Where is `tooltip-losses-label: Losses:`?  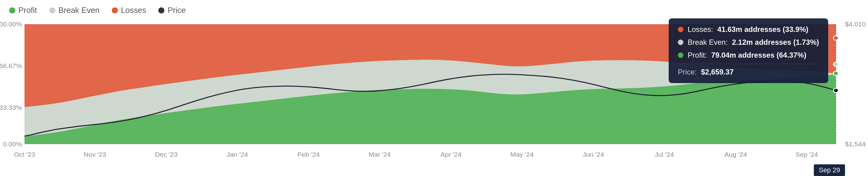 tooltip-losses-label: Losses: is located at coordinates (700, 30).